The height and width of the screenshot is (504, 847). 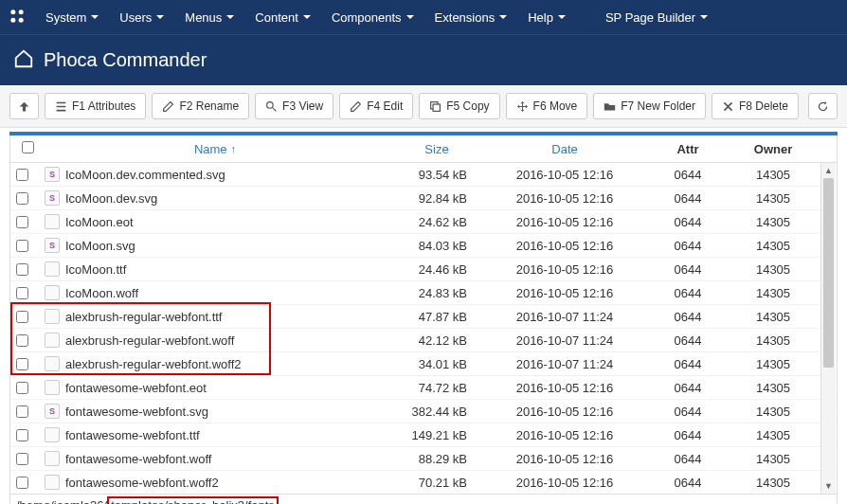 What do you see at coordinates (376, 106) in the screenshot?
I see `edit-button: F4 Edit` at bounding box center [376, 106].